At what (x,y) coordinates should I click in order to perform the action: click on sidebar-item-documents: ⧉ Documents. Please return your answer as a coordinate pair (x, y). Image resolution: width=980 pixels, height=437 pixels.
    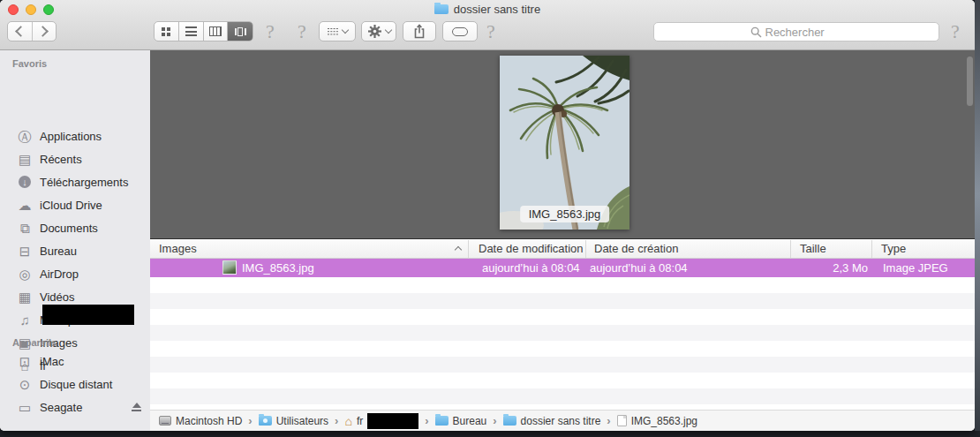
    Looking at the image, I should click on (81, 228).